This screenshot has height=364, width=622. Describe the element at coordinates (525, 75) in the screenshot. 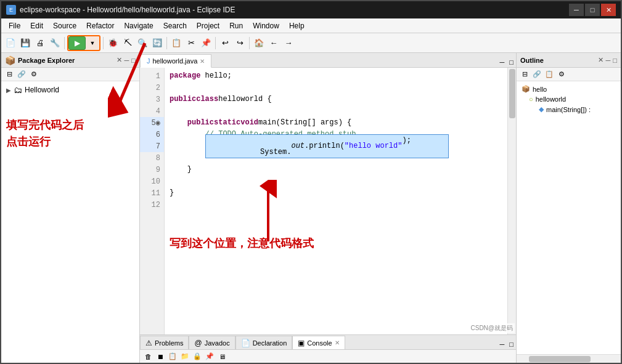

I see `outline-btn1: ⊟` at that location.